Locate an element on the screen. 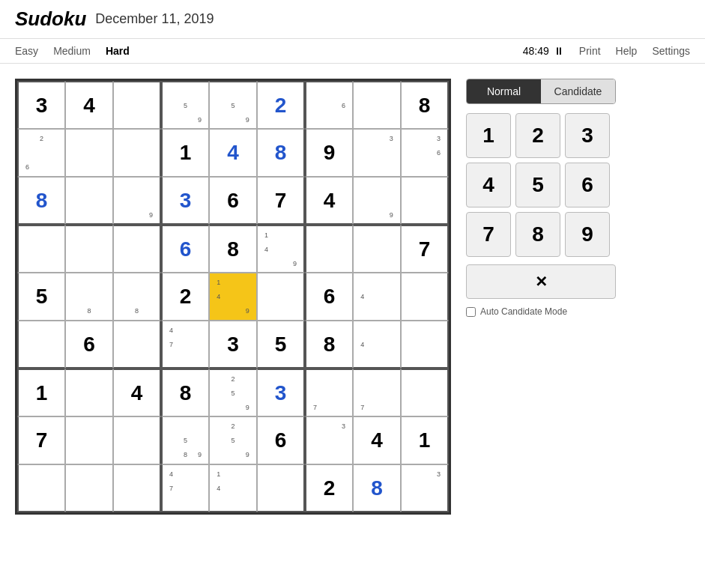  cell-7-6: 3 is located at coordinates (329, 440).